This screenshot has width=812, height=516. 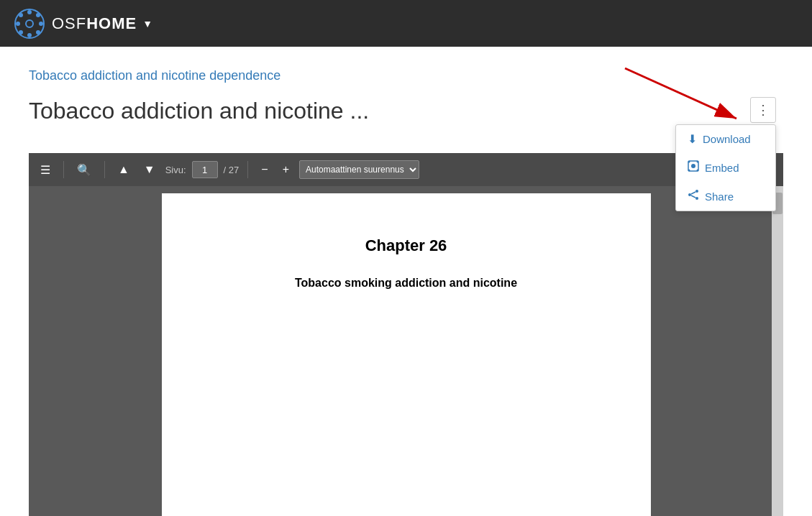 I want to click on zoom-select: Automaattinen suurennus, so click(x=360, y=170).